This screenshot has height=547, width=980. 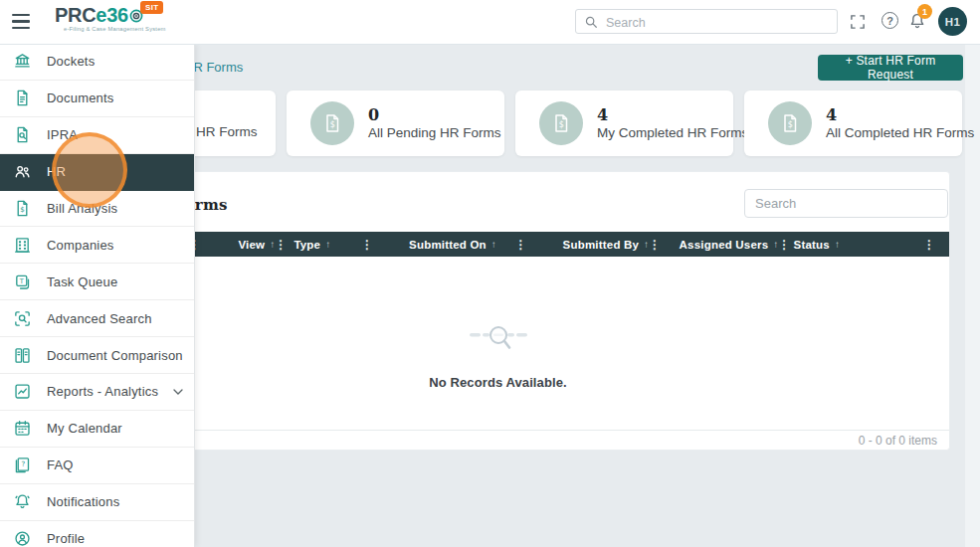 What do you see at coordinates (812, 245) in the screenshot?
I see `column-label: Status` at bounding box center [812, 245].